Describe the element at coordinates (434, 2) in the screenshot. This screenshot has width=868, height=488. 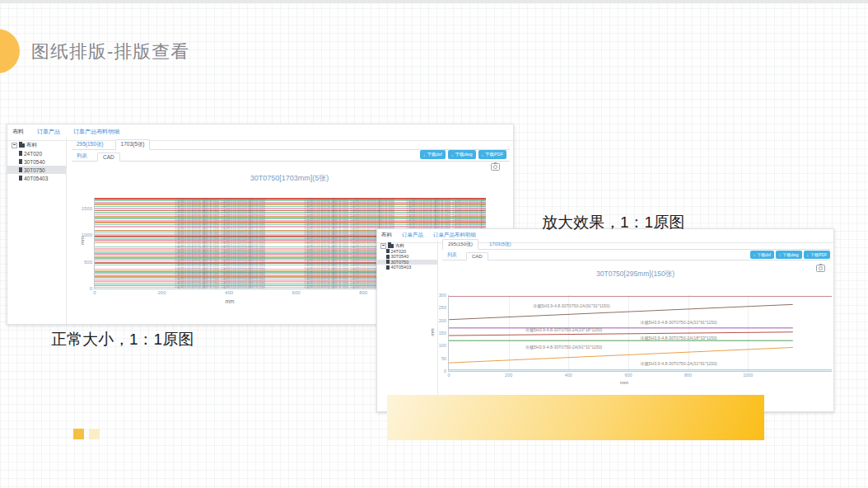
I see `top-strip` at that location.